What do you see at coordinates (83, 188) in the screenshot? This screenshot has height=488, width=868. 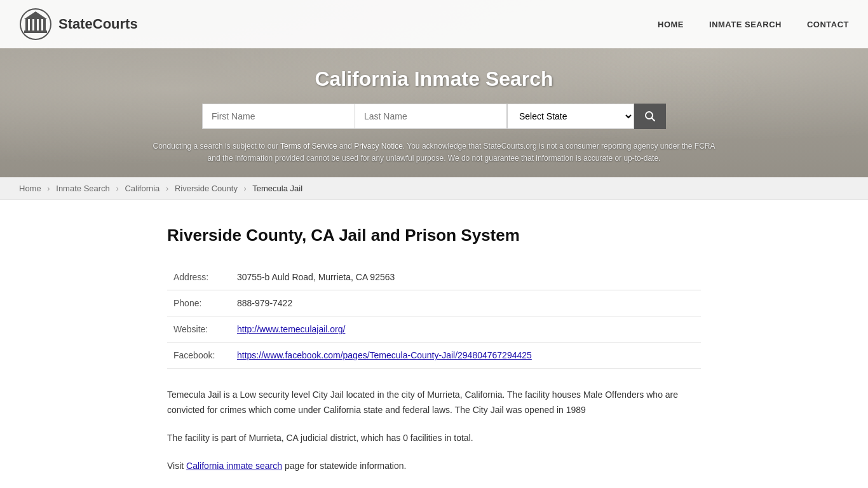 I see `breadcrumb-inmate-search: Inmate Search` at bounding box center [83, 188].